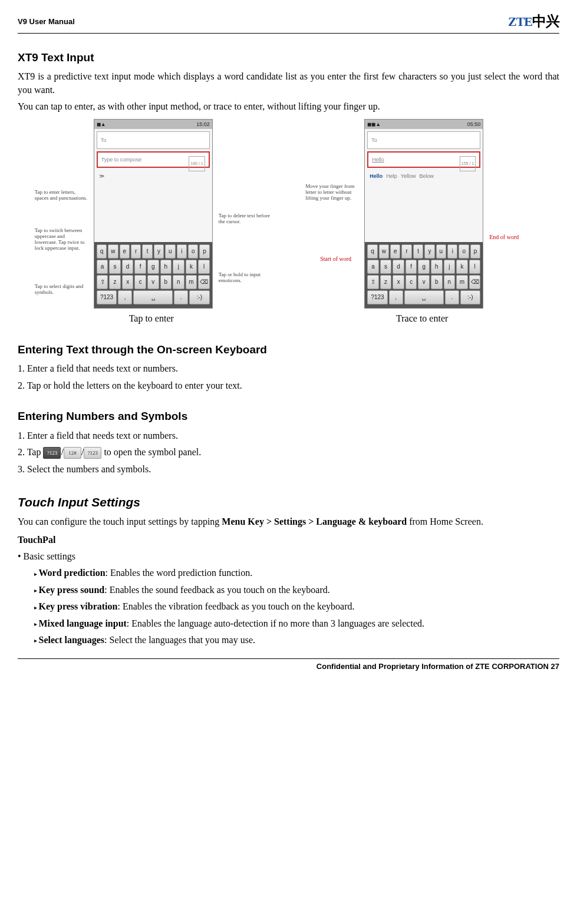  Describe the element at coordinates (289, 369) in the screenshot. I see `s2-p1: 1. Enter a field that needs text or numb…` at that location.